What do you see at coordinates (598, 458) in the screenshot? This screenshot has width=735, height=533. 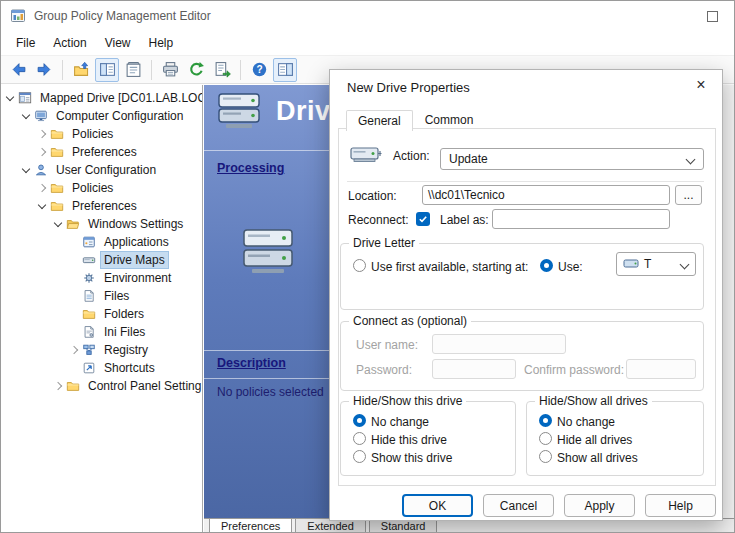 I see `radio-label-show-all-drives: Show all drives` at bounding box center [598, 458].